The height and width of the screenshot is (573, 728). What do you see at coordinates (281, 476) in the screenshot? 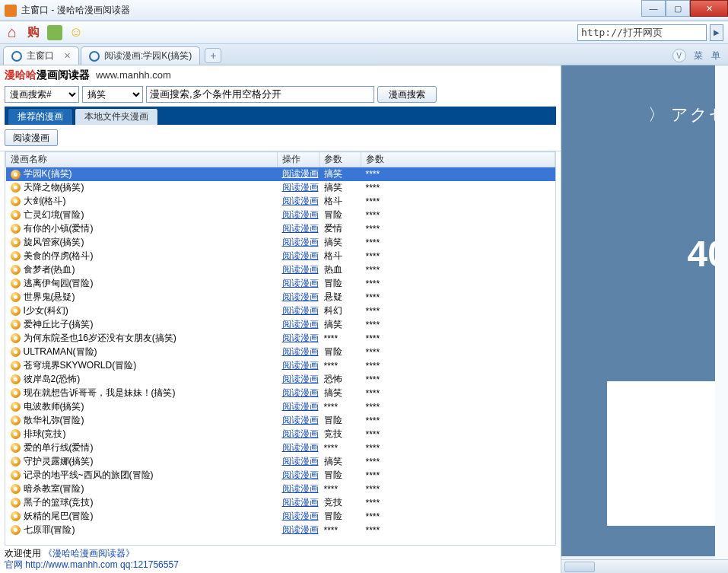
I see `table-row: 记录的地平线~西风的旅团(冒险)阅读漫画冒险****` at bounding box center [281, 476].